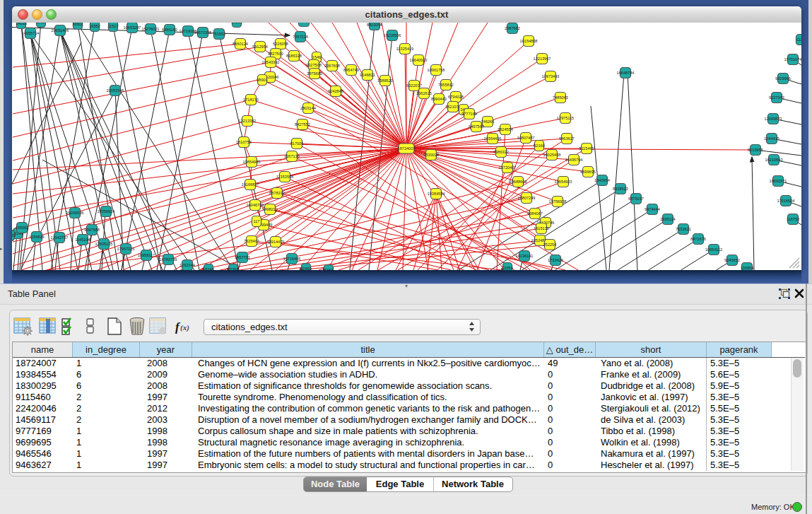  What do you see at coordinates (133, 28) in the screenshot?
I see `svg-text: 10653287` at bounding box center [133, 28].